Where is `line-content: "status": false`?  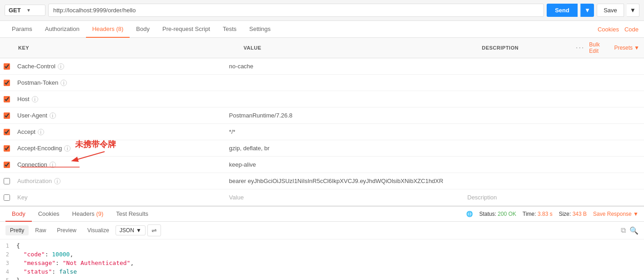
line-content: "status": false is located at coordinates (330, 271).